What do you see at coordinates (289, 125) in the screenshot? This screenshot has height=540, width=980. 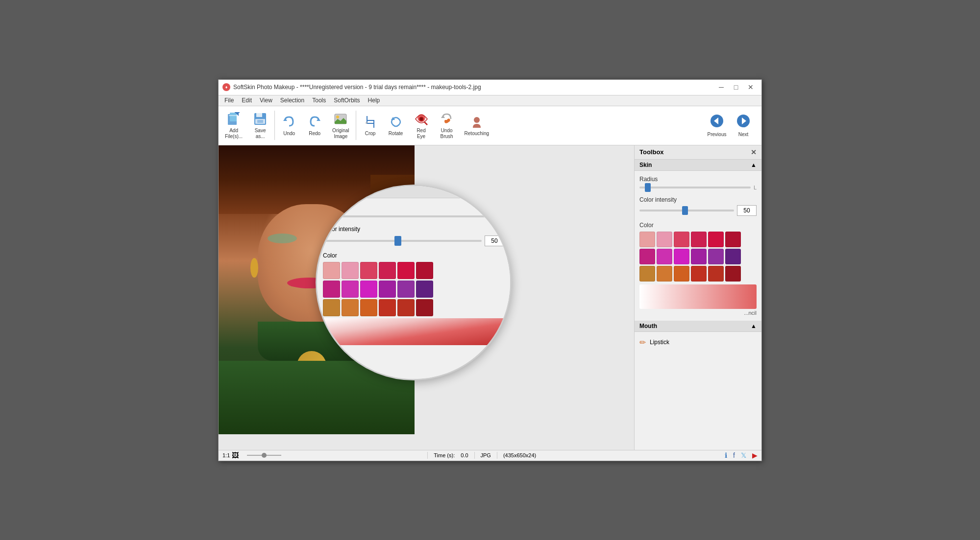 I see `undo-button: Undo` at bounding box center [289, 125].